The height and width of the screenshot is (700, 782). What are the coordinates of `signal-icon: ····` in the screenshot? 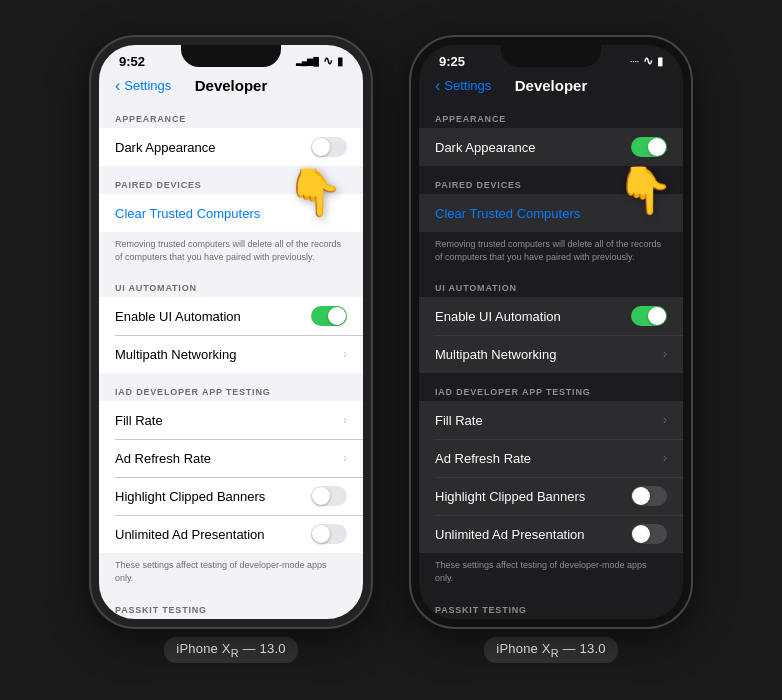 It's located at (634, 62).